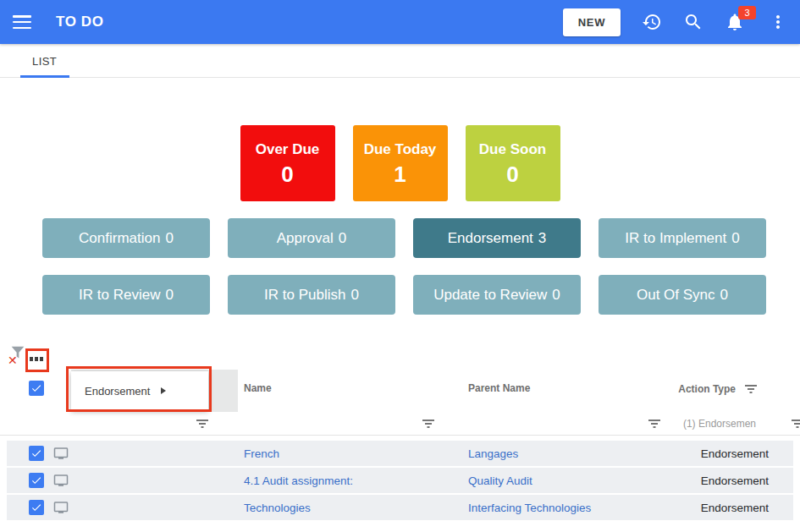  Describe the element at coordinates (44, 61) in the screenshot. I see `tab-list: LIST` at that location.